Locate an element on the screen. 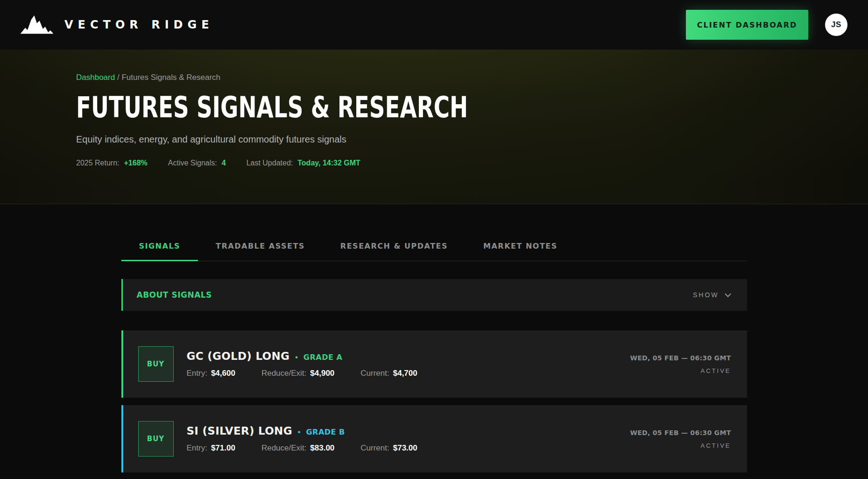 This screenshot has width=868, height=479. tab-tradable-assets: TRADABLE ASSETS is located at coordinates (261, 248).